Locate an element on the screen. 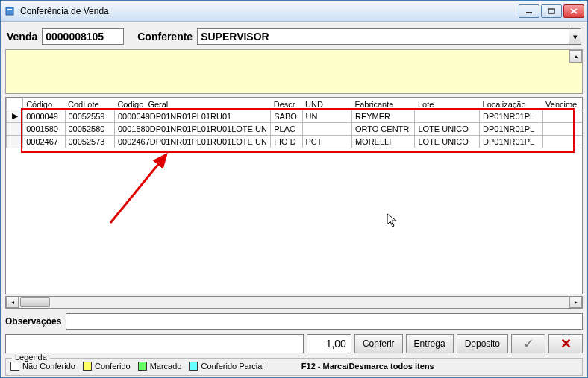 This screenshot has width=588, height=378. titlebar: Conferência de Venda is located at coordinates (294, 11).